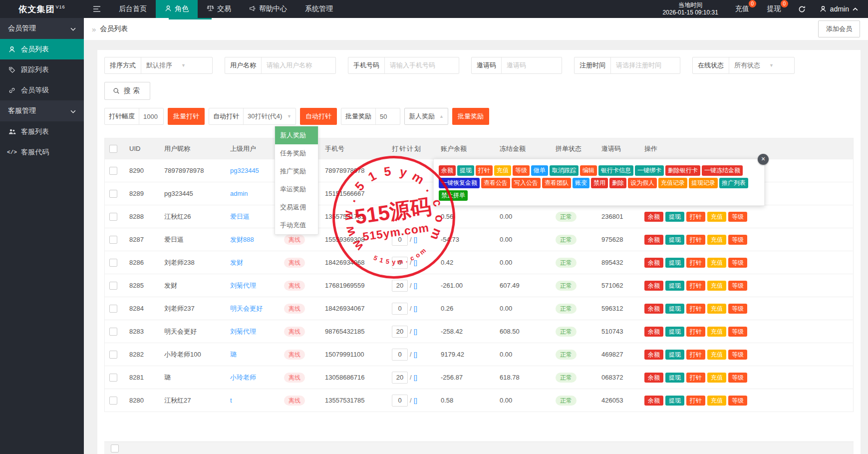  What do you see at coordinates (268, 9) in the screenshot?
I see `nav-item-帮助中心: 帮助中心` at bounding box center [268, 9].